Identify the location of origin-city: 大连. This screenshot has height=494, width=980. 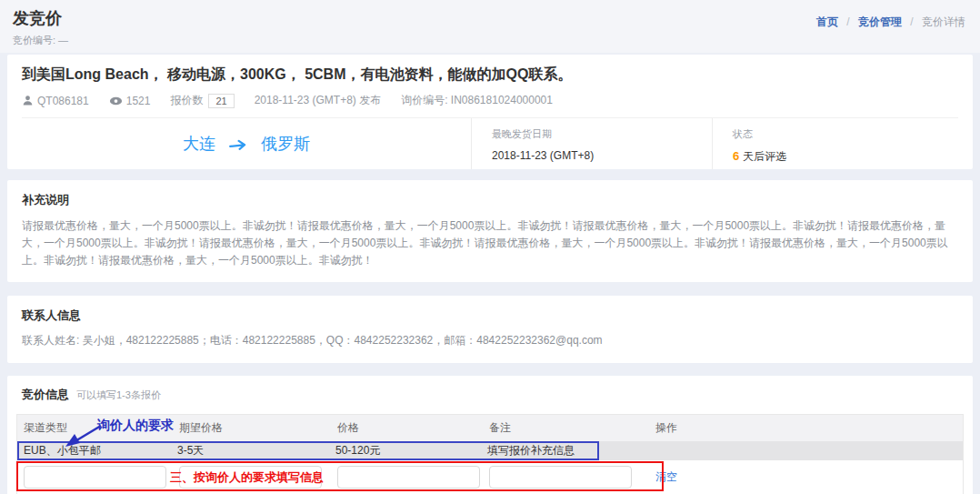
(199, 144).